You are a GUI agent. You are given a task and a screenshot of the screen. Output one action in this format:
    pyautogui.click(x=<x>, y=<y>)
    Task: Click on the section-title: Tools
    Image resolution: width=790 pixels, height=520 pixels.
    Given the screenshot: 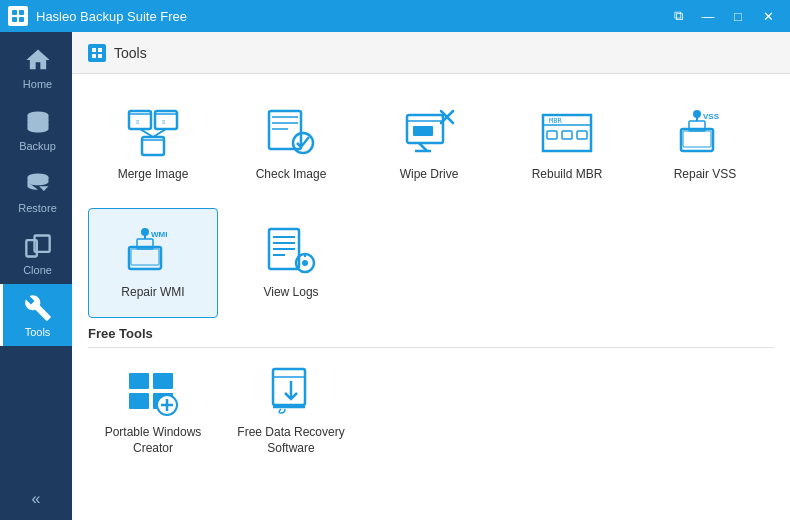 What is the action you would take?
    pyautogui.click(x=130, y=53)
    